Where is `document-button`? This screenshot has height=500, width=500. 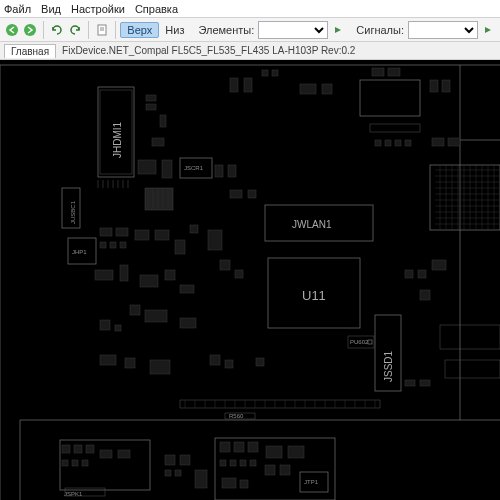 document-button is located at coordinates (102, 30).